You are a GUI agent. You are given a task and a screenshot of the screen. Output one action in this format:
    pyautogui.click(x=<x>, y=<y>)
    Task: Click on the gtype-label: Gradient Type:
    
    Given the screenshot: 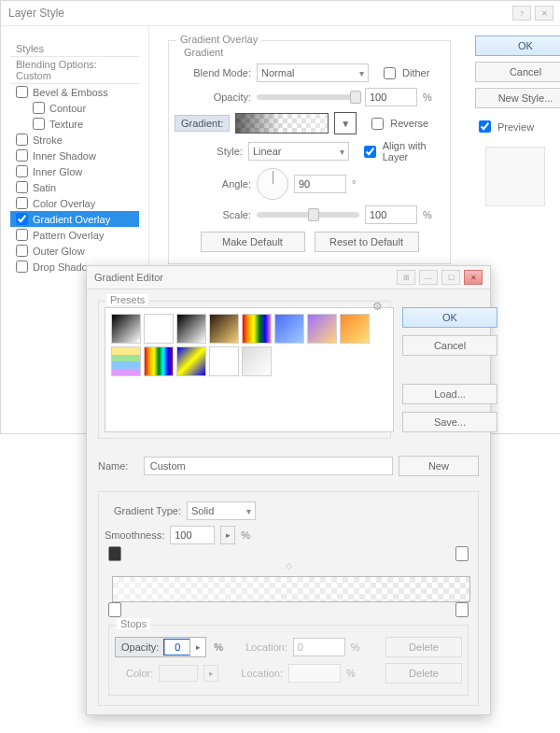 What is the action you would take?
    pyautogui.click(x=147, y=511)
    